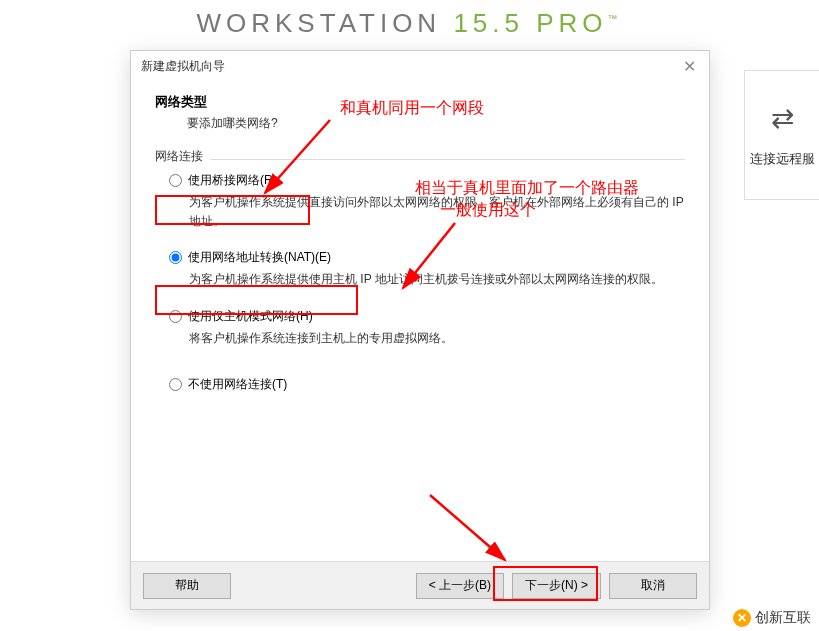 The width and height of the screenshot is (819, 631). Describe the element at coordinates (772, 618) in the screenshot. I see `watermark: ✕ 创新互联` at that location.